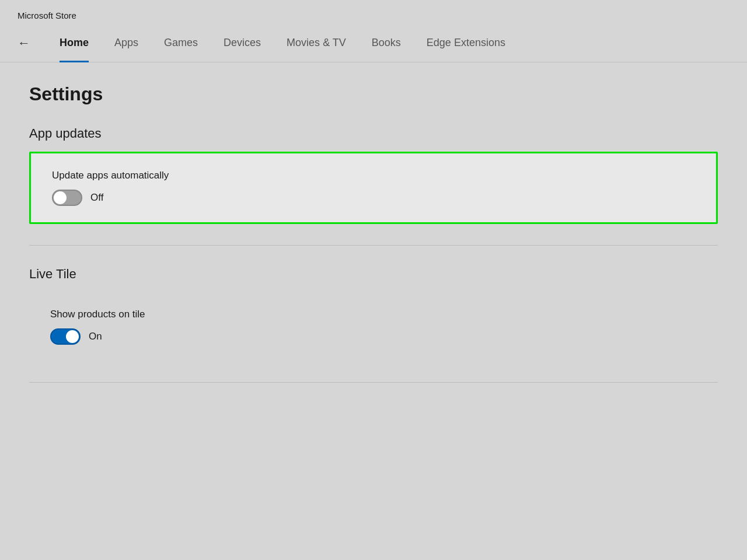 The width and height of the screenshot is (747, 560). What do you see at coordinates (374, 274) in the screenshot?
I see `live-tile-section-title: Live Tile` at bounding box center [374, 274].